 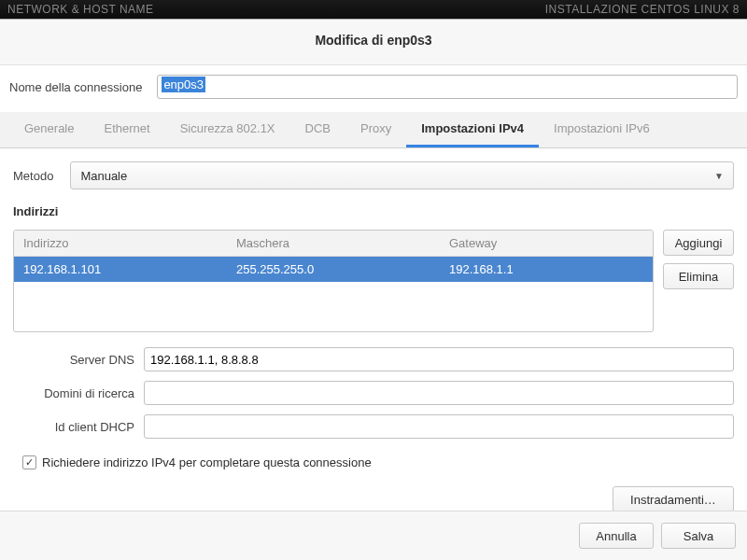 What do you see at coordinates (642, 11) in the screenshot?
I see `backdrop-right: INSTALLAZIONE CENTOS LINUX 8` at bounding box center [642, 11].